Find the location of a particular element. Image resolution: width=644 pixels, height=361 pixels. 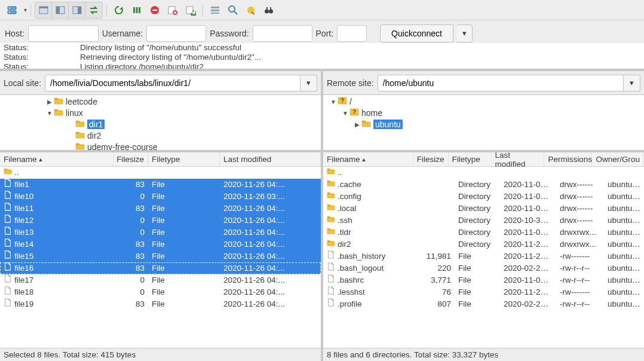

file-row: file16 83 File 2020-11-26 04:... is located at coordinates (160, 268).